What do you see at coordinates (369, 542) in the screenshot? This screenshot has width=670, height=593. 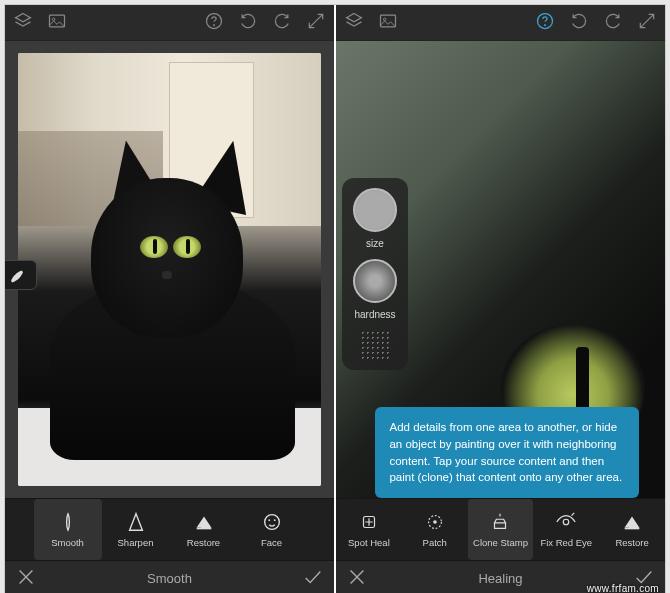 I see `tool-label: Spot Heal` at bounding box center [369, 542].